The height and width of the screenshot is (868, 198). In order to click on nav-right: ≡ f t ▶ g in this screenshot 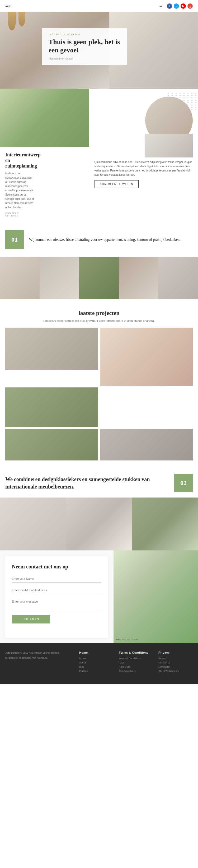, I will do `click(176, 6)`.